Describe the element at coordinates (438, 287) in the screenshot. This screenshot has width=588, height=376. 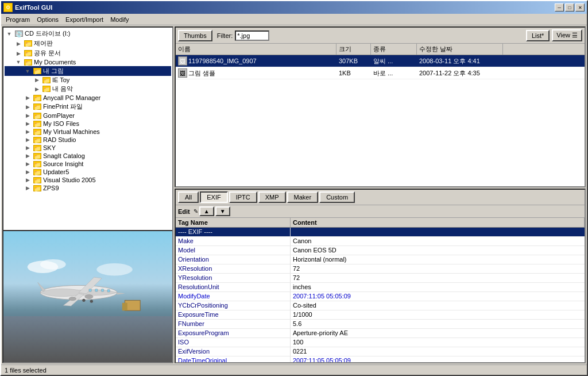
I see `exif-content-cell: inches` at that location.